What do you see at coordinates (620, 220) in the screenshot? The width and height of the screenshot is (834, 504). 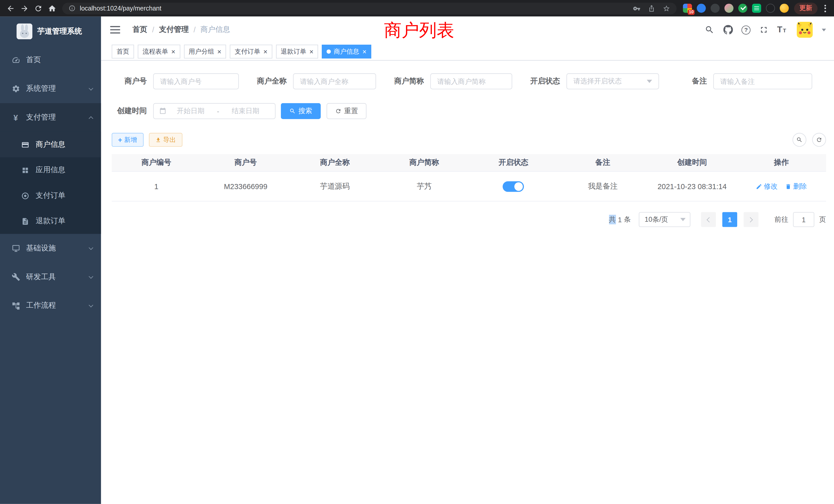 I see `pagination-total: 共 1 条` at bounding box center [620, 220].